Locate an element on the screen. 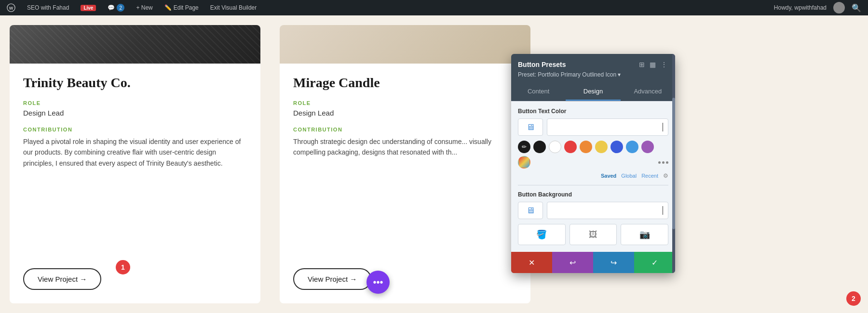  panel-preset-row: Preset: Portfolio Primary Outlined Icon … is located at coordinates (593, 76).